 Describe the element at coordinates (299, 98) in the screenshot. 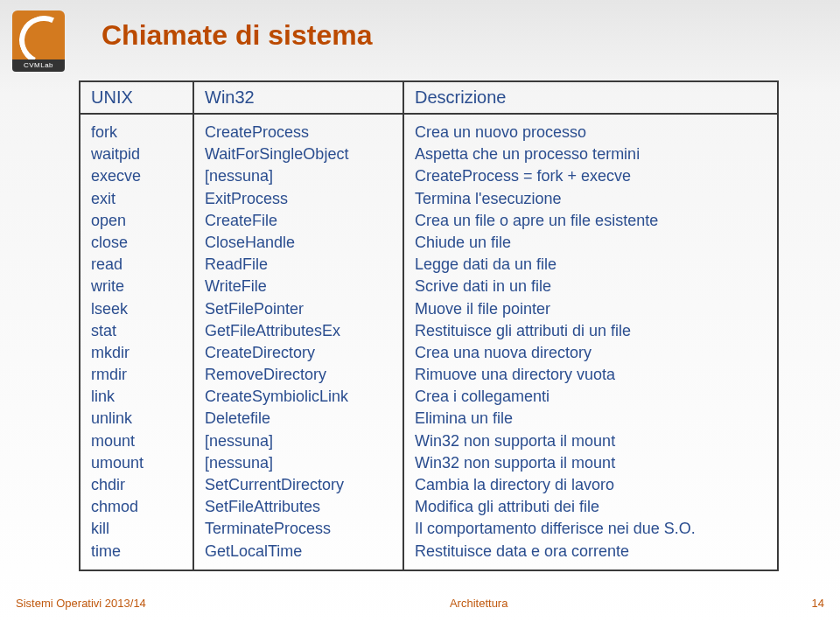

I see `header-win32: Win32` at that location.